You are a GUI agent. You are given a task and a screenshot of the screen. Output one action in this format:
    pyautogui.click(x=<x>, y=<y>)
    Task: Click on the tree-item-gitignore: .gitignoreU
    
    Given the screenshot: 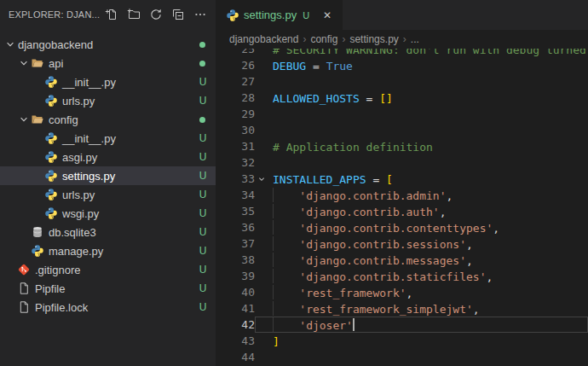 What is the action you would take?
    pyautogui.click(x=107, y=270)
    